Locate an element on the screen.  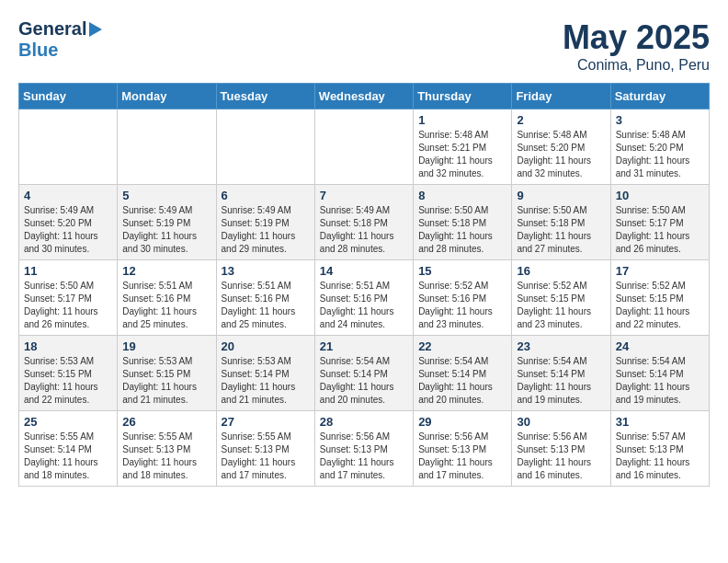
day-number: 4 is located at coordinates (68, 195).